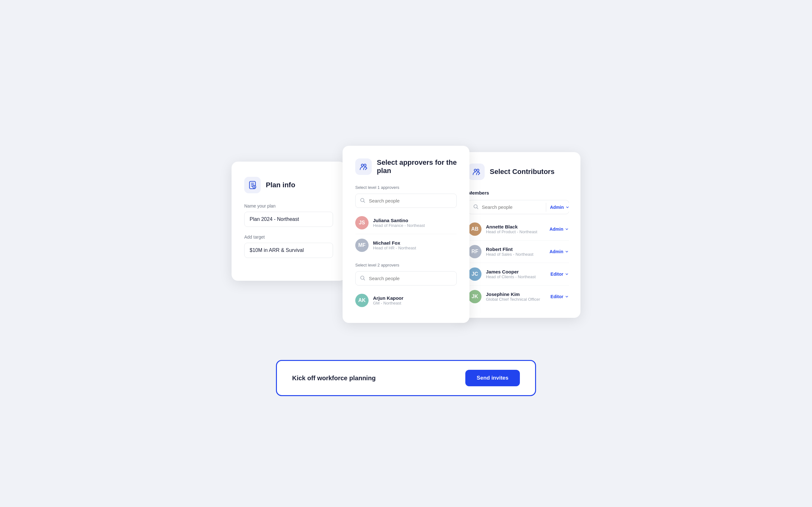  Describe the element at coordinates (289, 206) in the screenshot. I see `plan-name-label: Name your plan` at that location.